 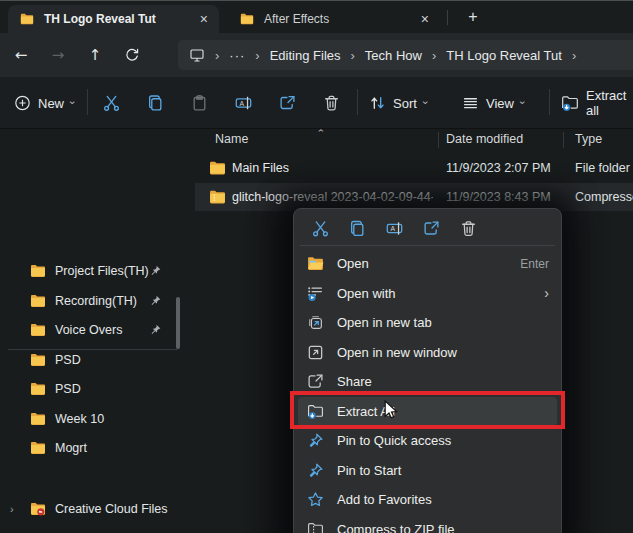 I want to click on tab-divider, so click(x=448, y=18).